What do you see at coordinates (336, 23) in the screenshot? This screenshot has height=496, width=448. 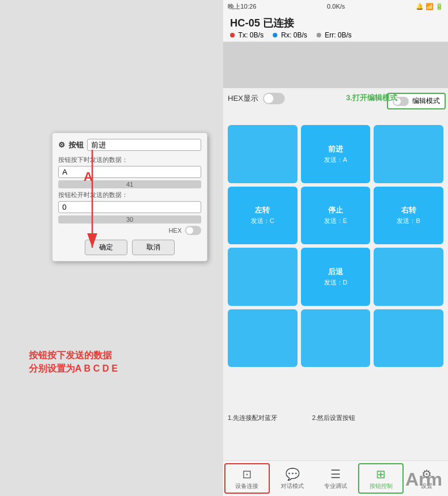 I see `connection-title: HC-05 已连接` at bounding box center [336, 23].